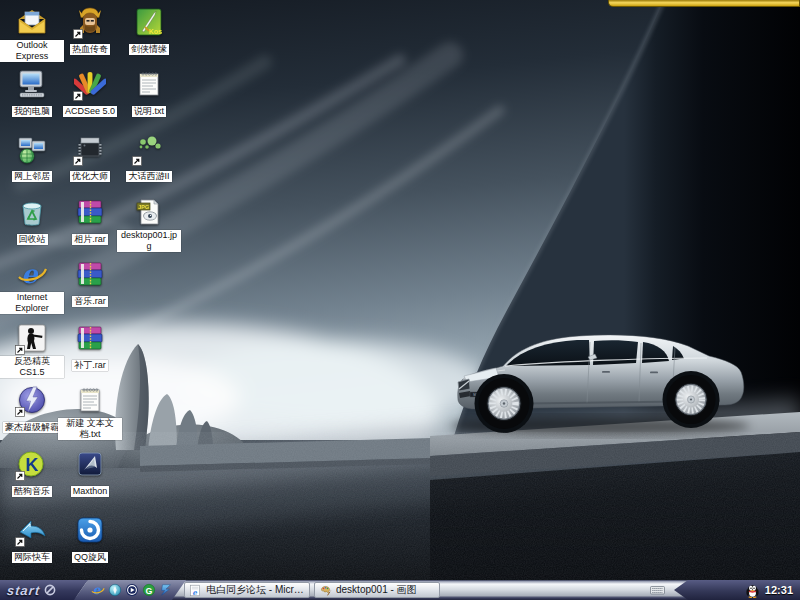  Describe the element at coordinates (90, 158) in the screenshot. I see `desktop-icon-optimizer: 优化大师` at that location.